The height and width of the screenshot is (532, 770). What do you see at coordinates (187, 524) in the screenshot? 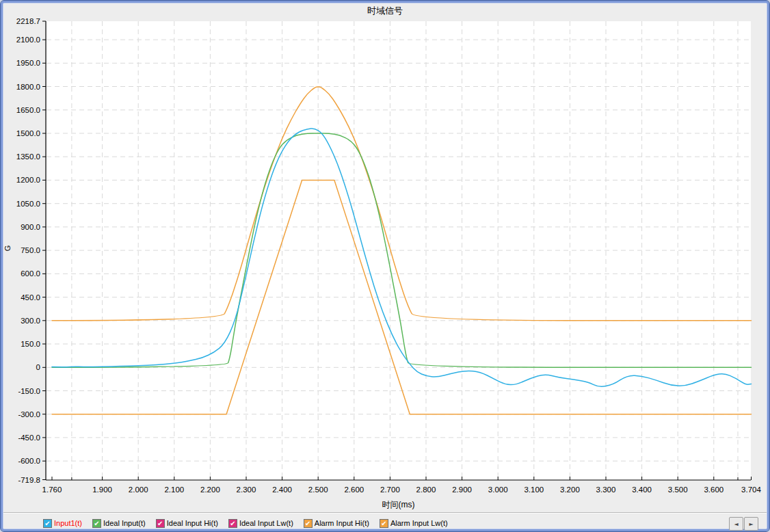
I see `legend-item-ideal-input-hi: ✔Ideal Input Hi(t)` at bounding box center [187, 524].